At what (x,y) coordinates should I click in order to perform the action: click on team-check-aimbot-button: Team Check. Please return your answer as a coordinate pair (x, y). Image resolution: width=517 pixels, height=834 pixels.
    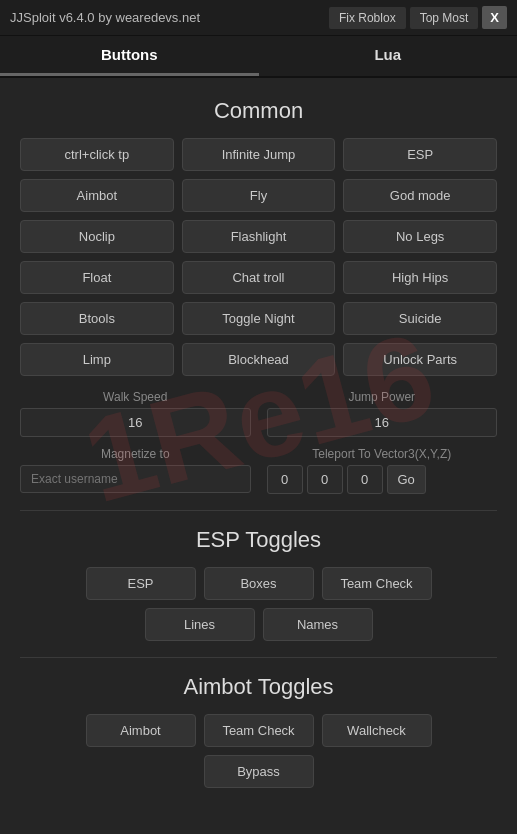
    Looking at the image, I should click on (259, 730).